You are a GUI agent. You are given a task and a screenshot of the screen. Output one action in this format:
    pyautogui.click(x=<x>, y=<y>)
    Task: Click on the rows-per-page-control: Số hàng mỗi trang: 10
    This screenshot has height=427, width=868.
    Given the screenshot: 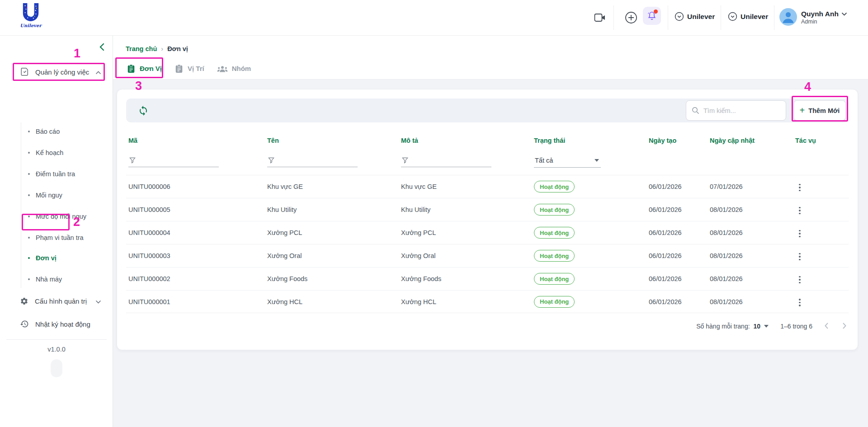 What is the action you would take?
    pyautogui.click(x=732, y=326)
    